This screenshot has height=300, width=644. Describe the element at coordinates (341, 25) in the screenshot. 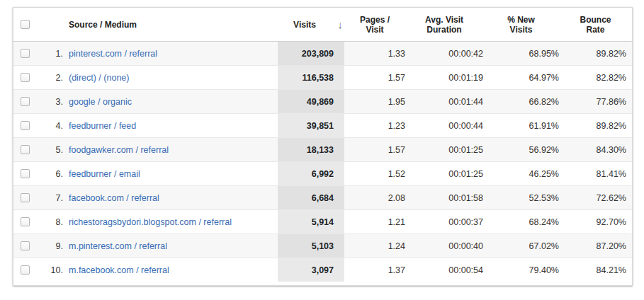

I see `sort-descending-icon: ↓` at that location.